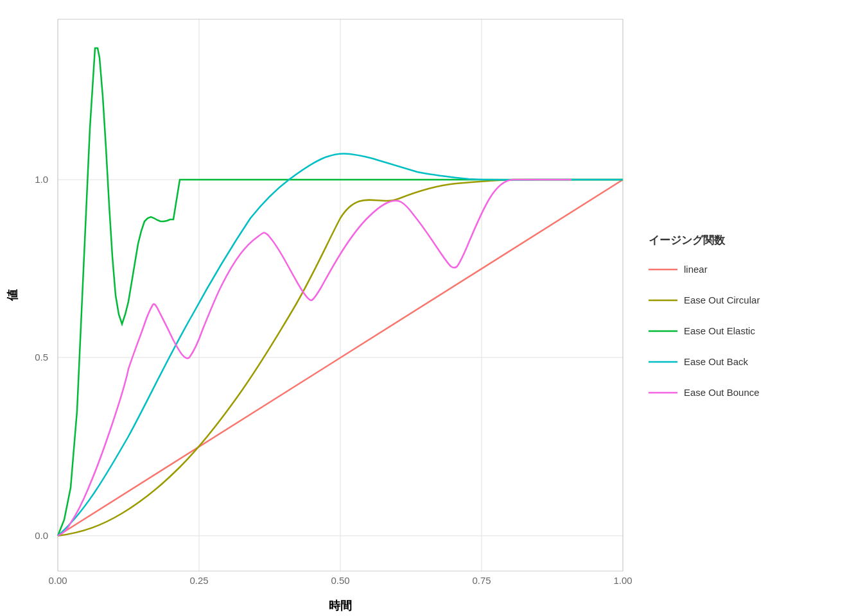 Image resolution: width=863 pixels, height=616 pixels. Describe the element at coordinates (58, 580) in the screenshot. I see `x-tick-0: 0.00` at that location.